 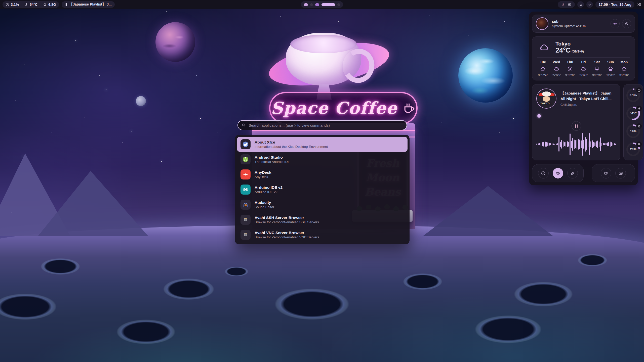 What do you see at coordinates (633, 122) in the screenshot?
I see `system-gauges-card: 3.1% 54°C 14% 24%` at bounding box center [633, 122].